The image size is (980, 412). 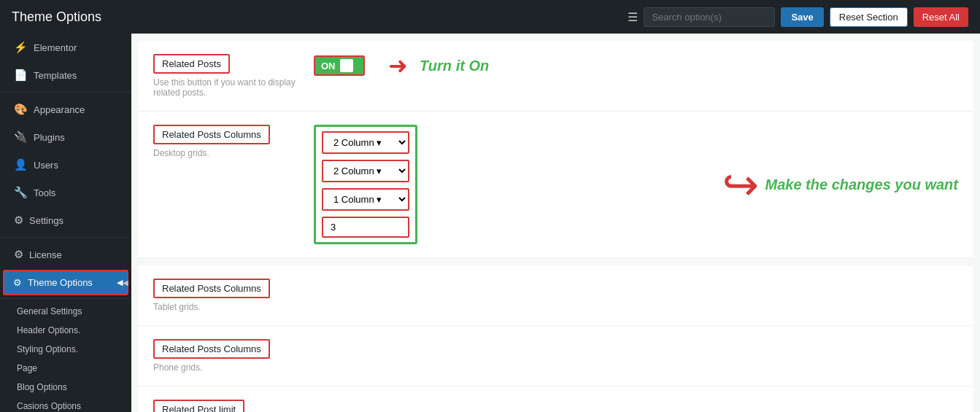 I want to click on sidebar-item-label: Users, so click(x=46, y=165).